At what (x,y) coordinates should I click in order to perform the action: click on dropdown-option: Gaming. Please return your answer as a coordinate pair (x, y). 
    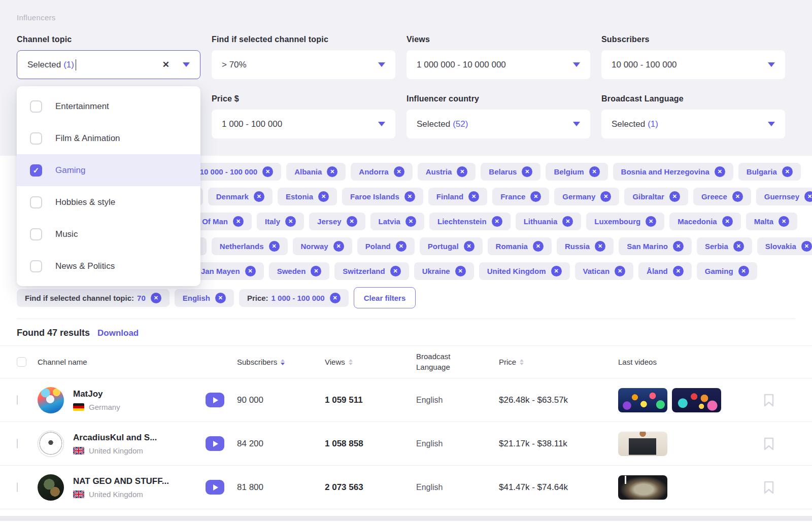
    Looking at the image, I should click on (109, 170).